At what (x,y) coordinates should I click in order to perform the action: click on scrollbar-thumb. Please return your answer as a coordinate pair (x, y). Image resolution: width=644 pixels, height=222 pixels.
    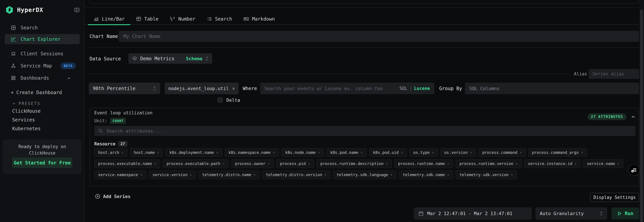
    Looking at the image, I should click on (642, 116).